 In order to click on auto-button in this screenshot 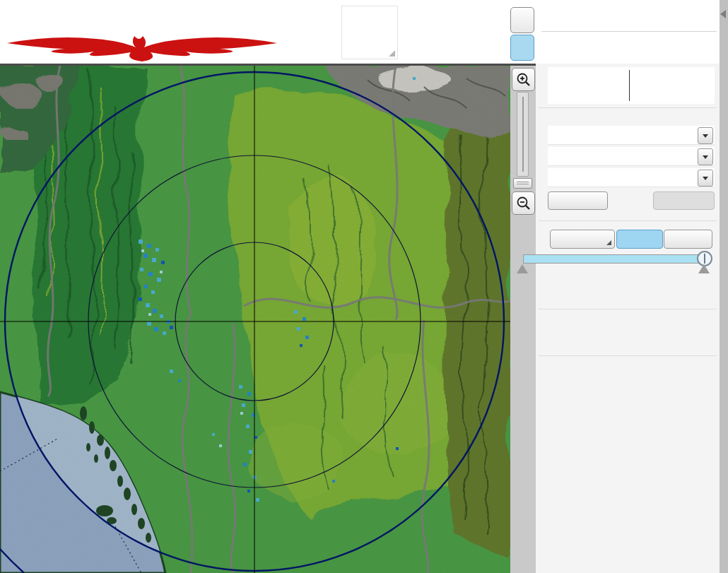, I will do `click(640, 239)`.